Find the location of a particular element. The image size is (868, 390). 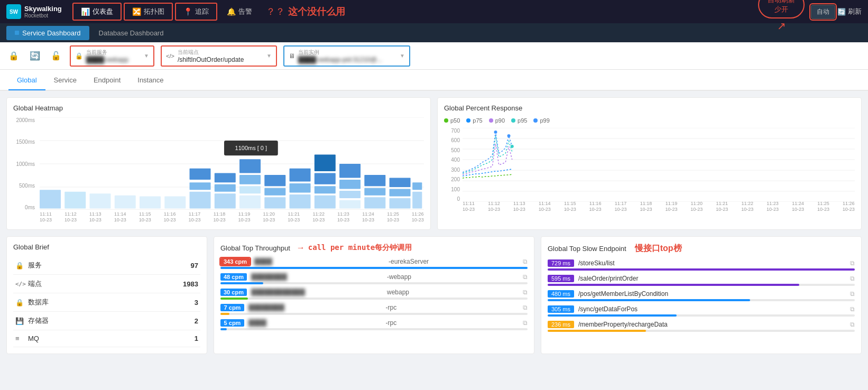

service-selector-content: 当前服务 ████-webapp is located at coordinates (107, 56).